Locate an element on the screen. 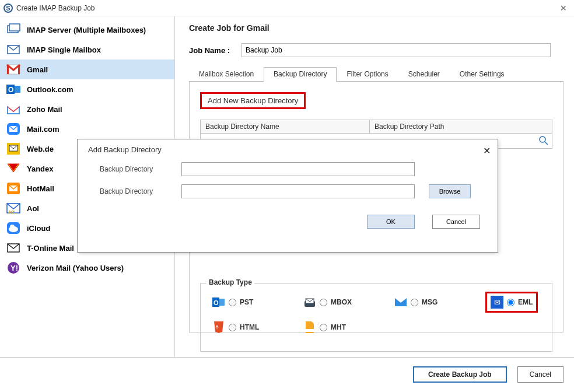  eml-icon: ✉ is located at coordinates (497, 302).